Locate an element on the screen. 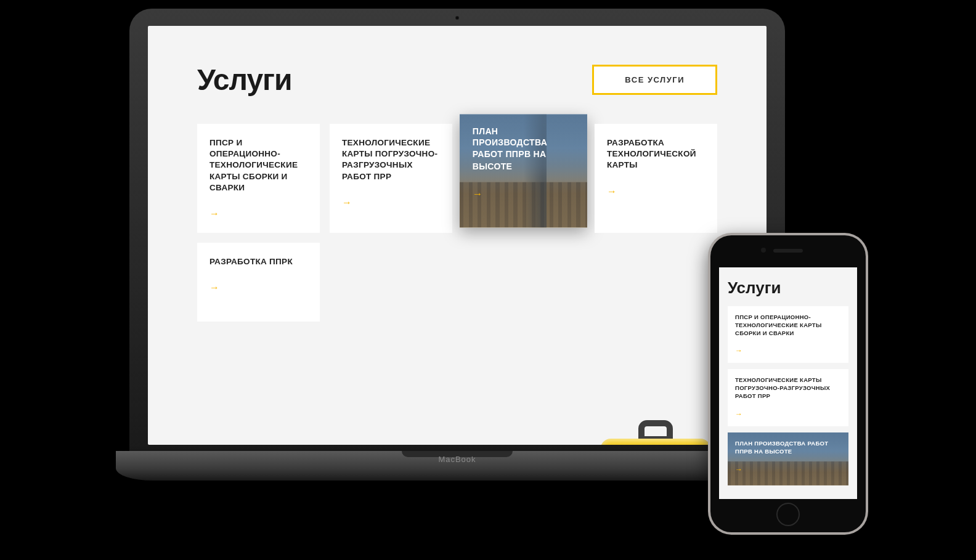  service-cards-row-2: РАЗРАБОТКА ППРК is located at coordinates (457, 282).